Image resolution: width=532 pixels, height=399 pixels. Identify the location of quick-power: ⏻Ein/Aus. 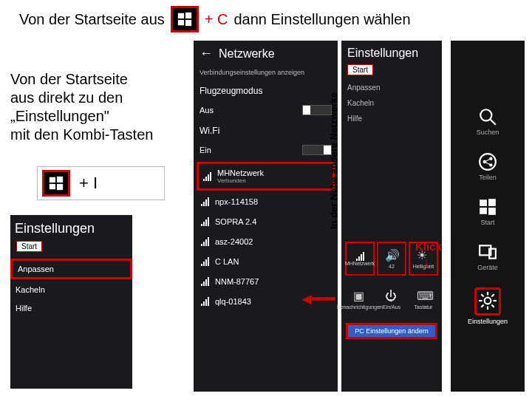
(392, 299).